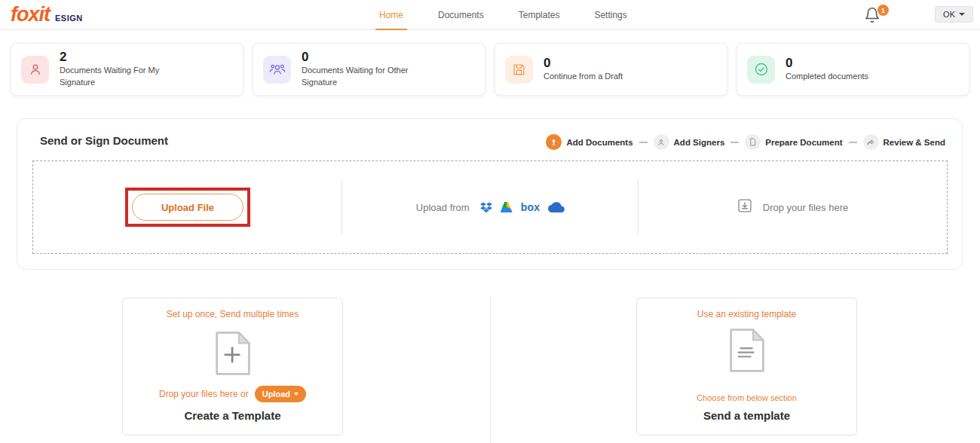 This screenshot has width=980, height=443. I want to click on send-template-title: Send a template, so click(746, 416).